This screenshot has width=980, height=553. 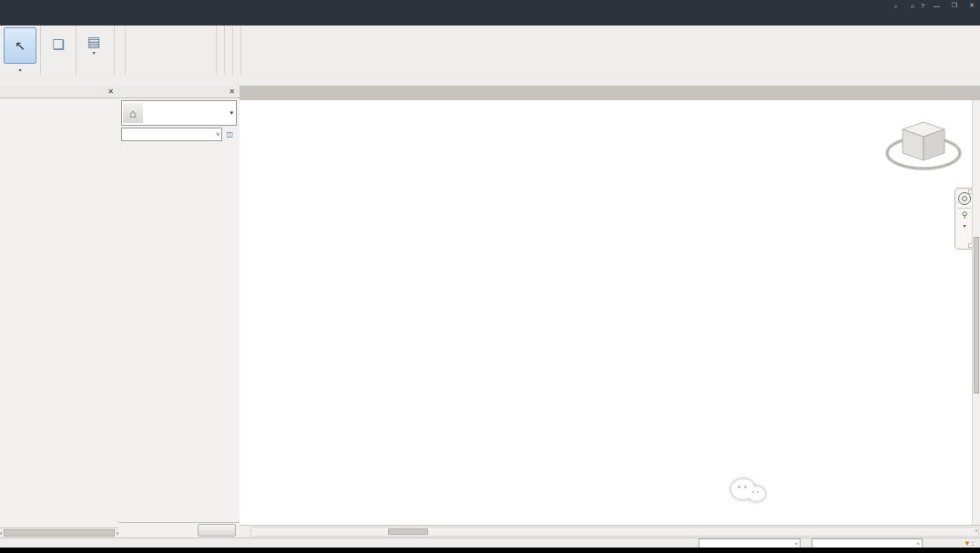 I want to click on navbar-expand-icon: ▾, so click(x=964, y=226).